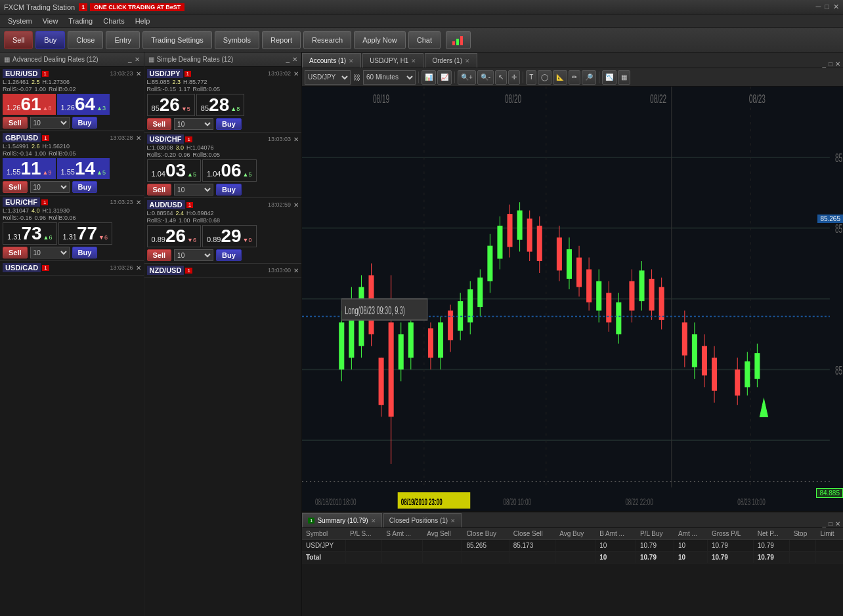 This screenshot has height=616, width=843. Describe the element at coordinates (139, 138) in the screenshot. I see `gbpusd-close: ✕` at that location.